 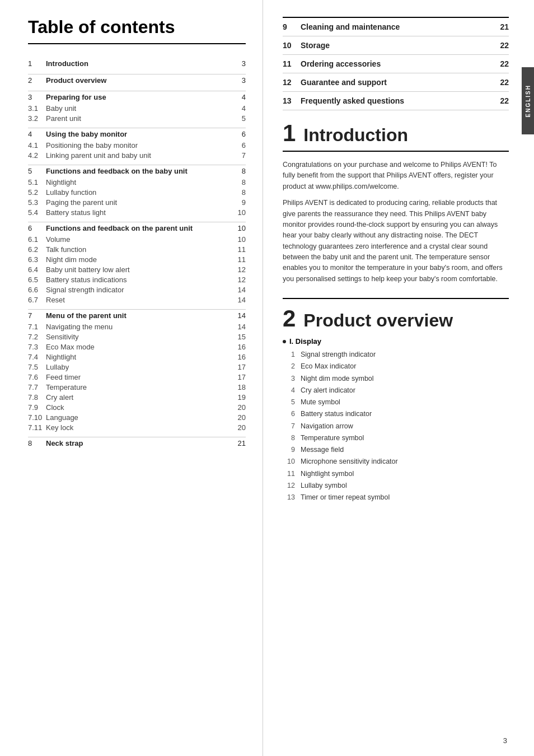 What do you see at coordinates (137, 97) in the screenshot?
I see `toc-row: 3Preparing for use4` at bounding box center [137, 97].